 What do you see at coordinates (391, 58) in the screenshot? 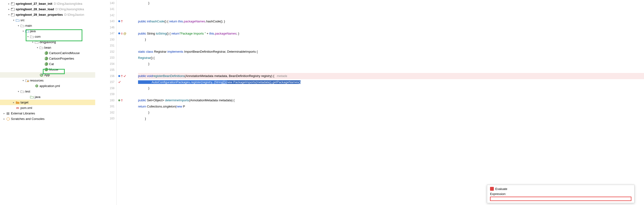
I see `code-line: Registrar() {` at bounding box center [391, 58].